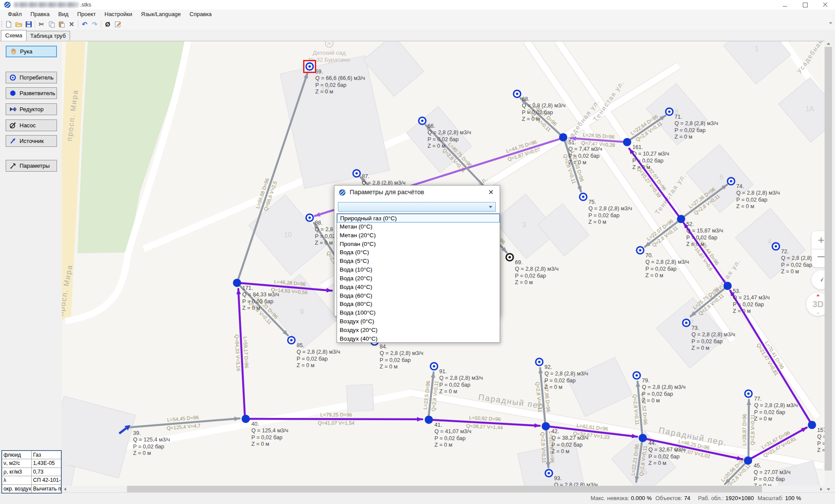 This screenshot has width=835, height=504. I want to click on fluid-option: Пропан (0°C), so click(418, 244).